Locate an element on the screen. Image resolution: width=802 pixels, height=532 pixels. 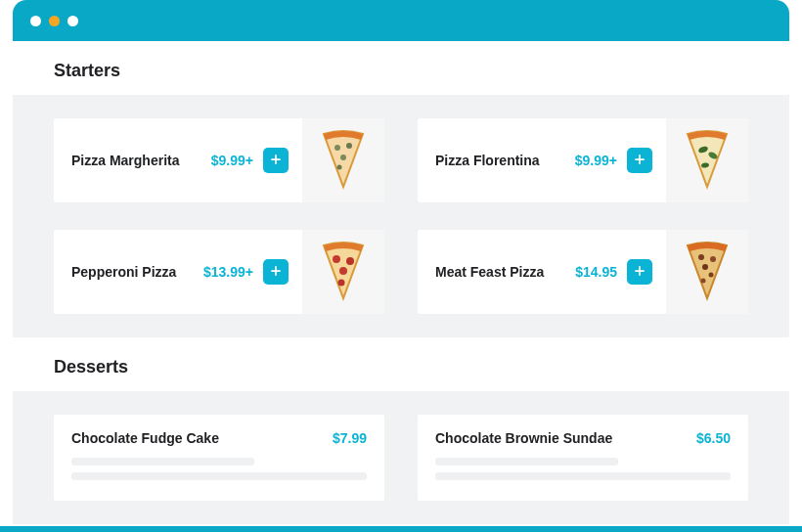
section-title: Starters is located at coordinates (401, 70).